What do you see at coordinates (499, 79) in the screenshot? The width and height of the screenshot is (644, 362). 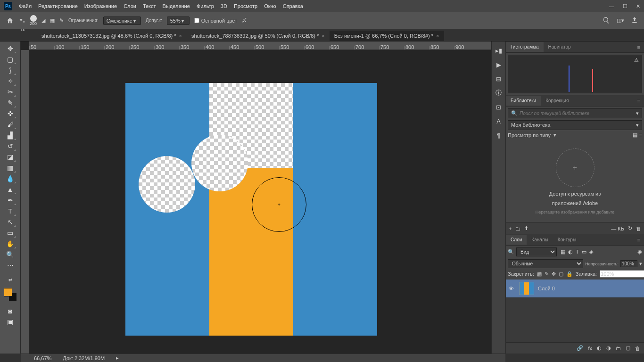 I see `properties-icon: ⊟` at bounding box center [499, 79].